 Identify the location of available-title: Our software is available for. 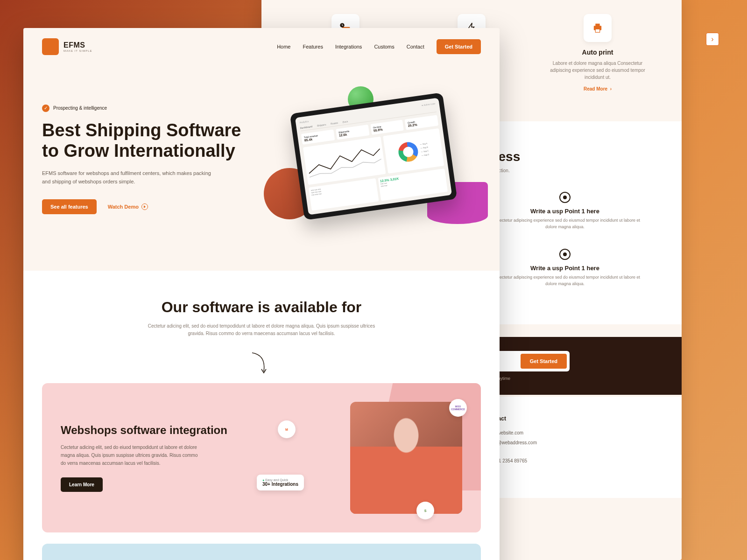
(261, 307).